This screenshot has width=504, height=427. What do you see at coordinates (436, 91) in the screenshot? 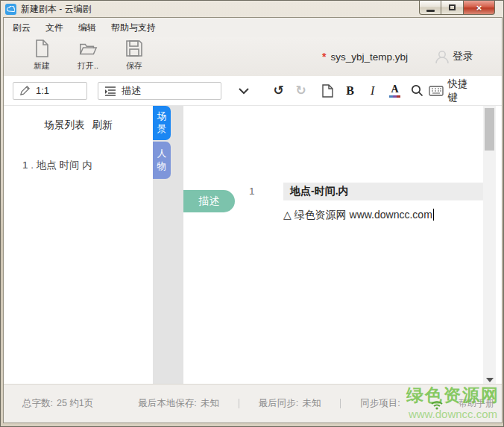
I see `keyboard-icon` at bounding box center [436, 91].